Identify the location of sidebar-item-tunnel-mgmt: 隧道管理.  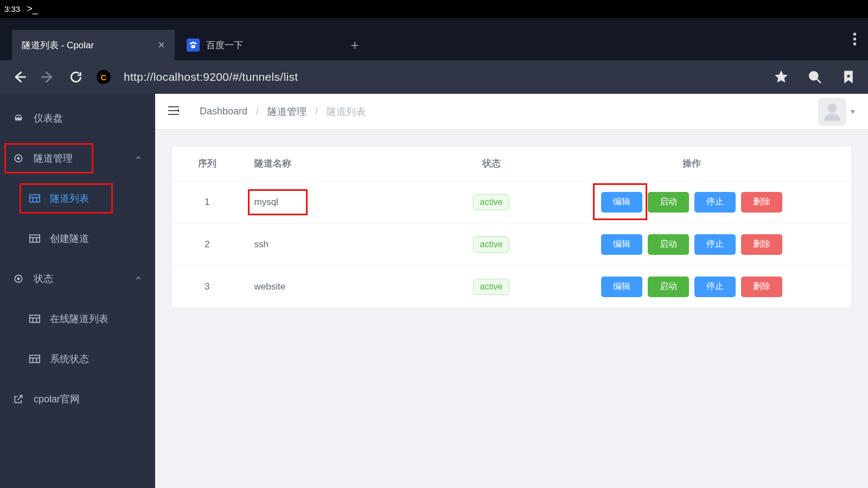
(78, 158).